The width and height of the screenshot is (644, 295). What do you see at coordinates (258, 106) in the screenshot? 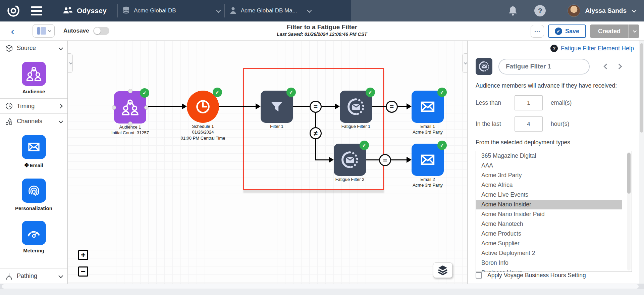
I see `connector-arrow` at bounding box center [258, 106].